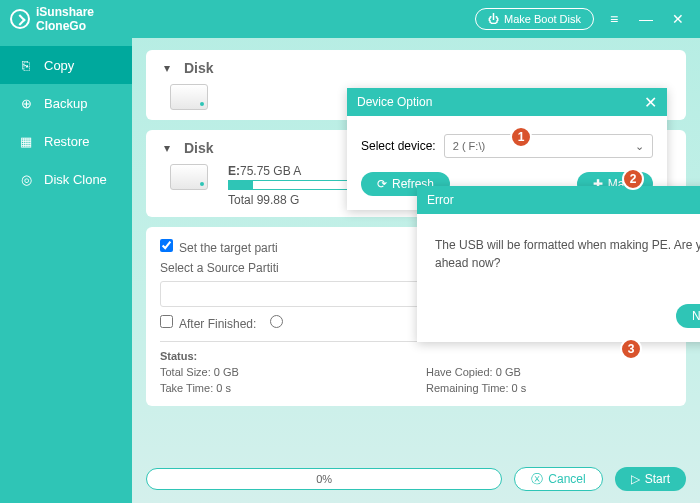  I want to click on status-copied: Have Copied: 0 GB, so click(549, 372).